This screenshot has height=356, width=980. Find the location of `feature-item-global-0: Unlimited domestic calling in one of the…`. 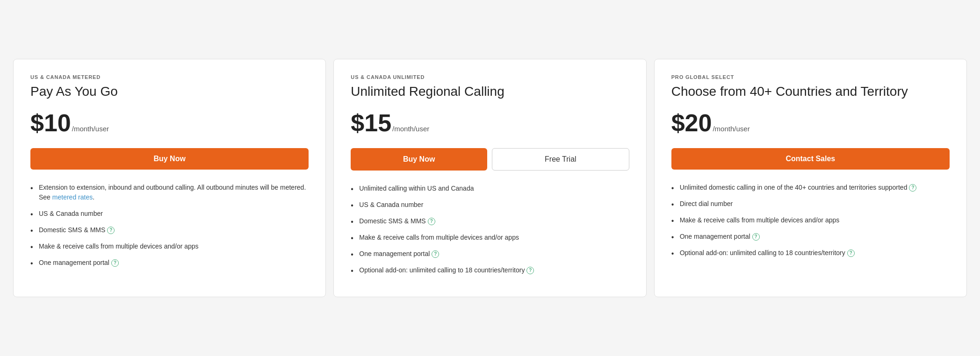

feature-item-global-0: Unlimited domestic calling in one of the… is located at coordinates (811, 188).